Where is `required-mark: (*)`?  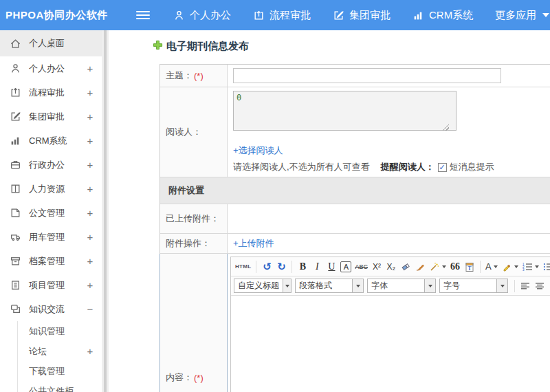
required-mark: (*) is located at coordinates (199, 378).